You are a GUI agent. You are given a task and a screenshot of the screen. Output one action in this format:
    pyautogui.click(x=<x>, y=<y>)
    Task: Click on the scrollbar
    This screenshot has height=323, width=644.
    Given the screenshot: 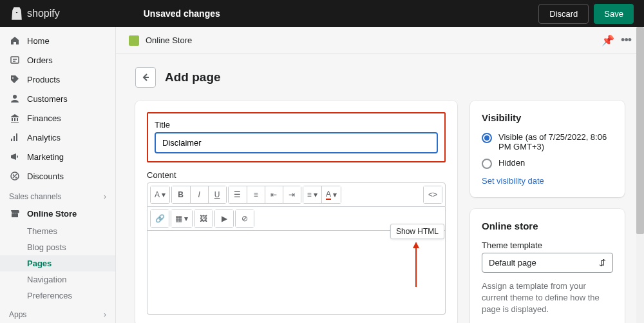 What is the action you would take?
    pyautogui.click(x=640, y=175)
    